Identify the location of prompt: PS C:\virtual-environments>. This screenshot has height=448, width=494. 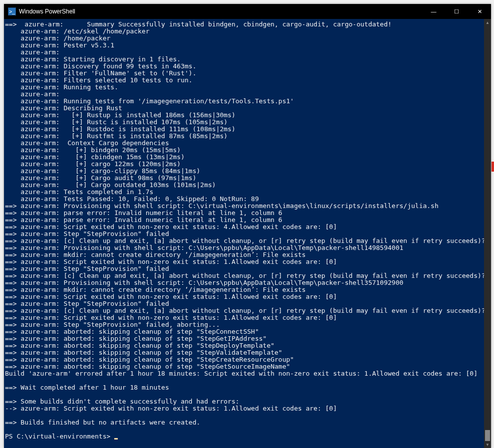
(60, 436).